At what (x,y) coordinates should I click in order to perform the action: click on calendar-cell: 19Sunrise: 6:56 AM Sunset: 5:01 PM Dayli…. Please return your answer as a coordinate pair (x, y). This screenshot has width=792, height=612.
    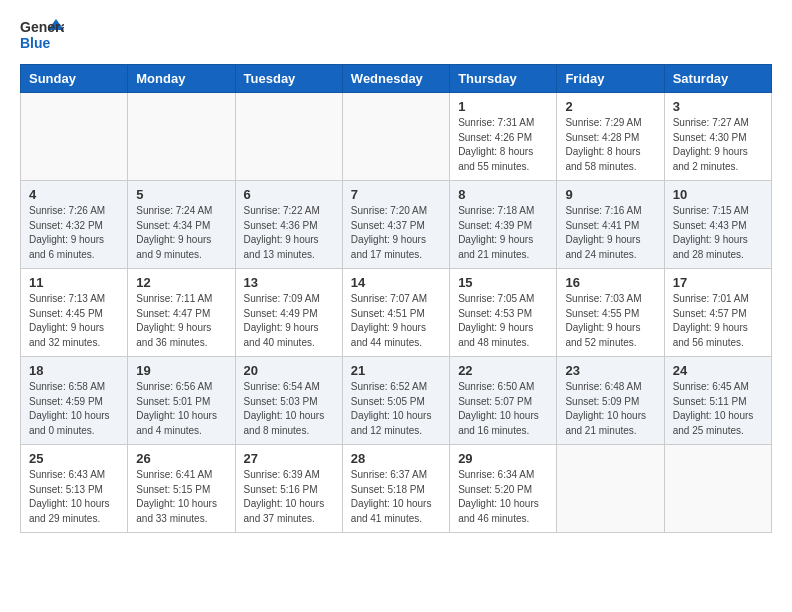
    Looking at the image, I should click on (182, 401).